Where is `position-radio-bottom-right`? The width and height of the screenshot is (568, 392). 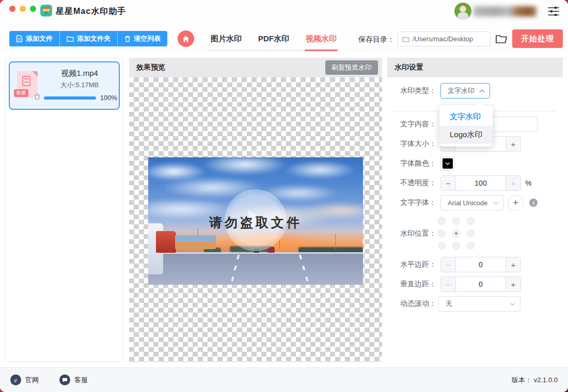
position-radio-bottom-right is located at coordinates (471, 246).